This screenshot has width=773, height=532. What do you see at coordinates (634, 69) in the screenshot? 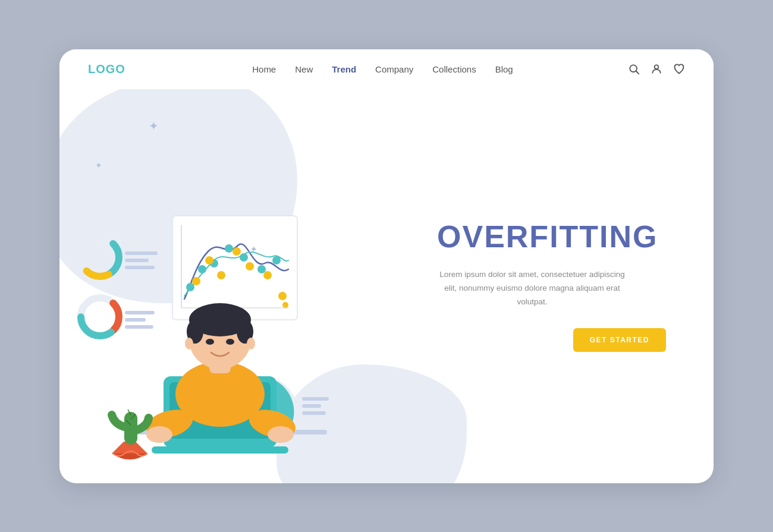
I see `search-icon` at bounding box center [634, 69].